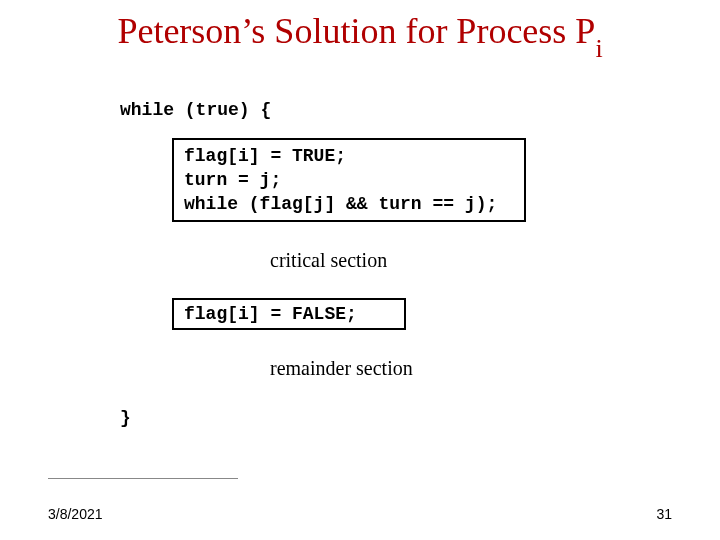 The image size is (720, 540). I want to click on footer-date: 3/8/2021, so click(76, 514).